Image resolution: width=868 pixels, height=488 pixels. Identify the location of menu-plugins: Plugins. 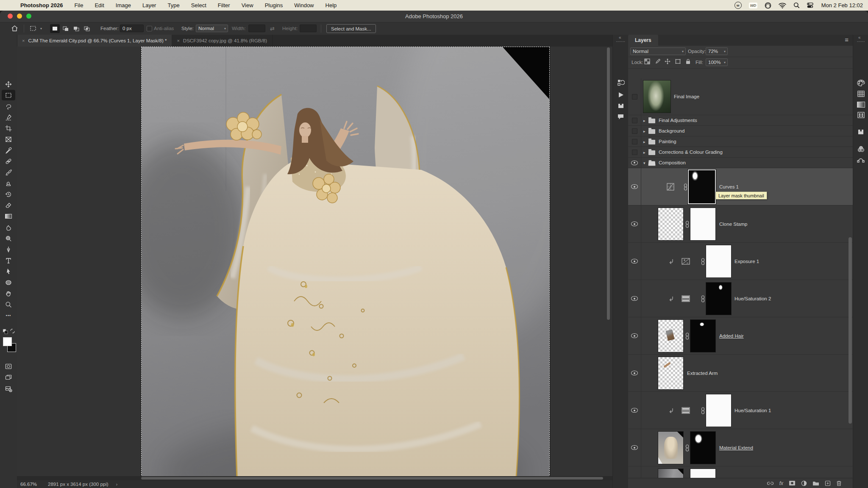
(274, 5).